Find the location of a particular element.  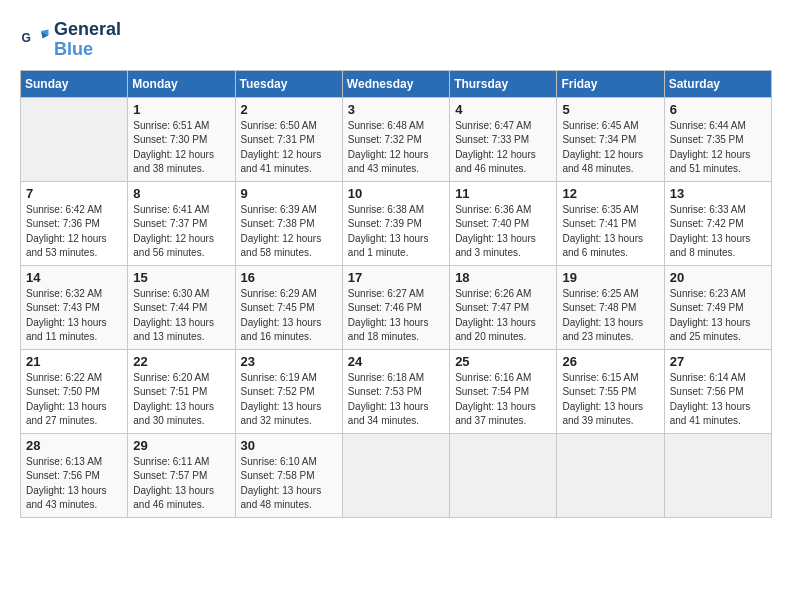

day-info: Sunrise: 6:39 AMSunset: 7:38 PMDaylight:… is located at coordinates (289, 232).